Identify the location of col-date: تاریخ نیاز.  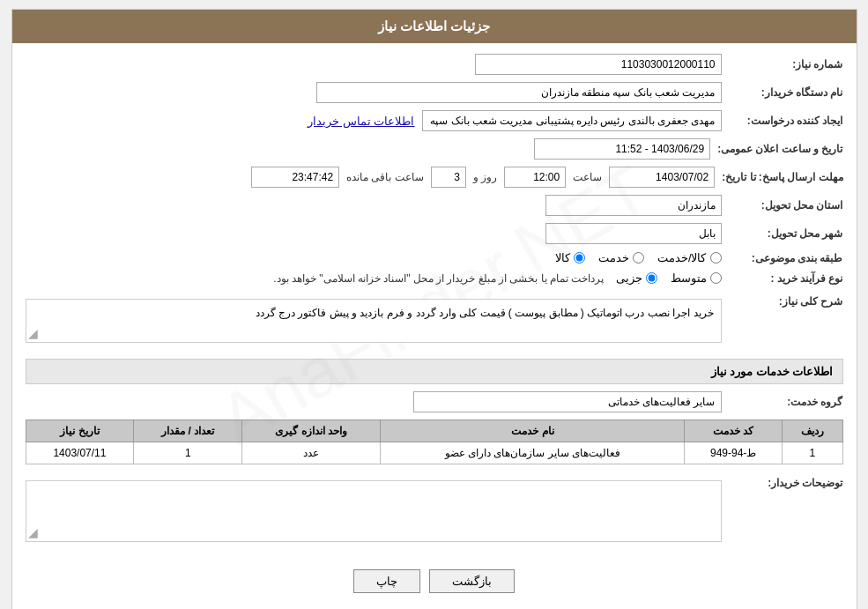
(79, 432).